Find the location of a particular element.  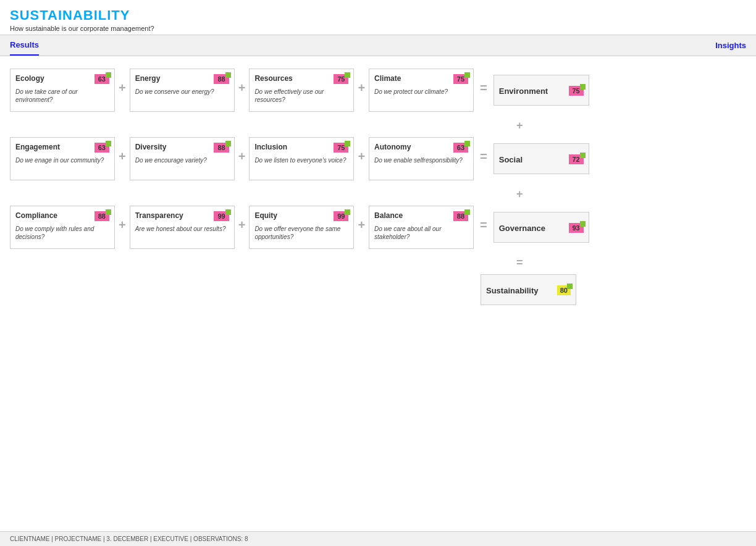

governance-result-corner is located at coordinates (583, 224).